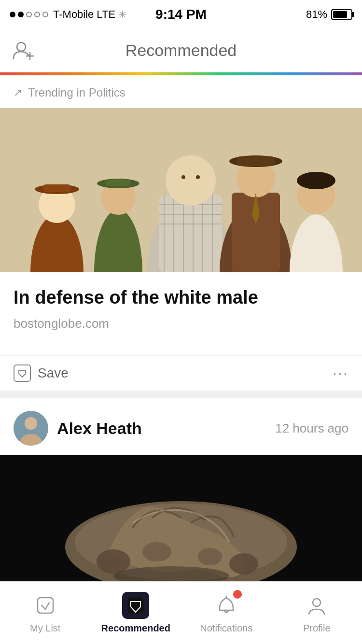  Describe the element at coordinates (226, 605) in the screenshot. I see `bell-icon` at that location.